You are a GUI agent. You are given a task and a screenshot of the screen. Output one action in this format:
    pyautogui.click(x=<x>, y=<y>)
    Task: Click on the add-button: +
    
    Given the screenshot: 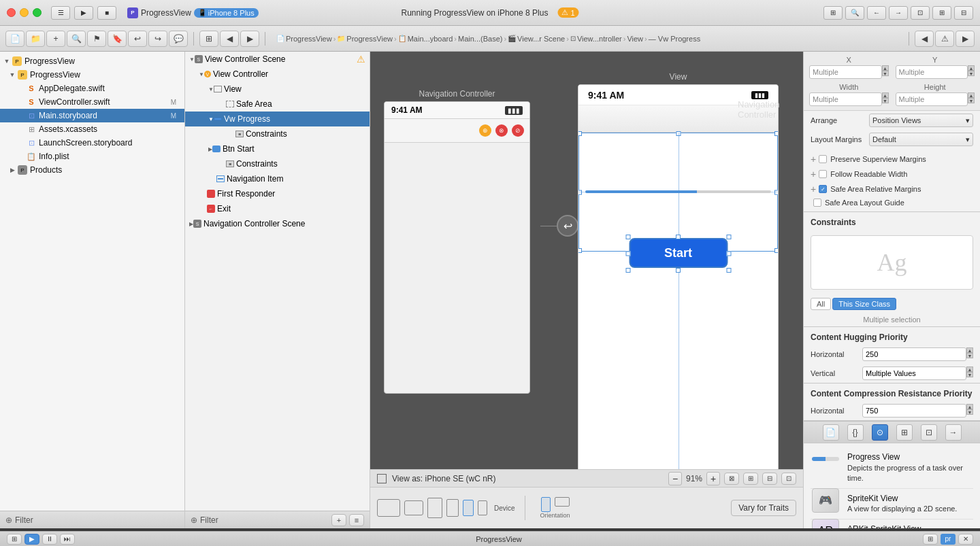 What is the action you would take?
    pyautogui.click(x=56, y=39)
    